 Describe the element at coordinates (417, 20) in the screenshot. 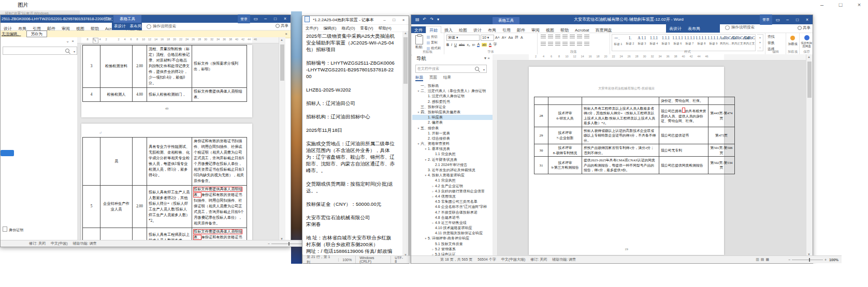

I see `save-icon: ▤` at that location.